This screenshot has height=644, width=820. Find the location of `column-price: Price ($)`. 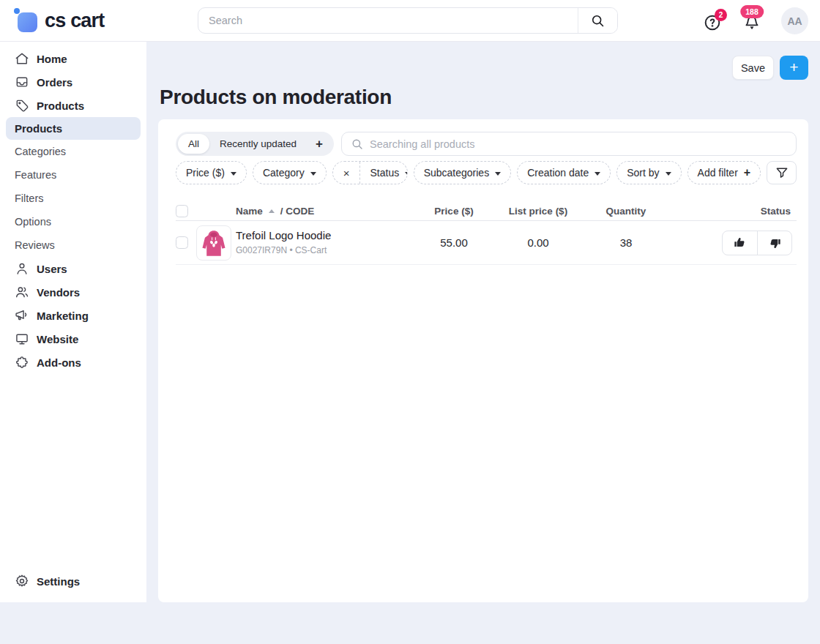

column-price: Price ($) is located at coordinates (454, 211).